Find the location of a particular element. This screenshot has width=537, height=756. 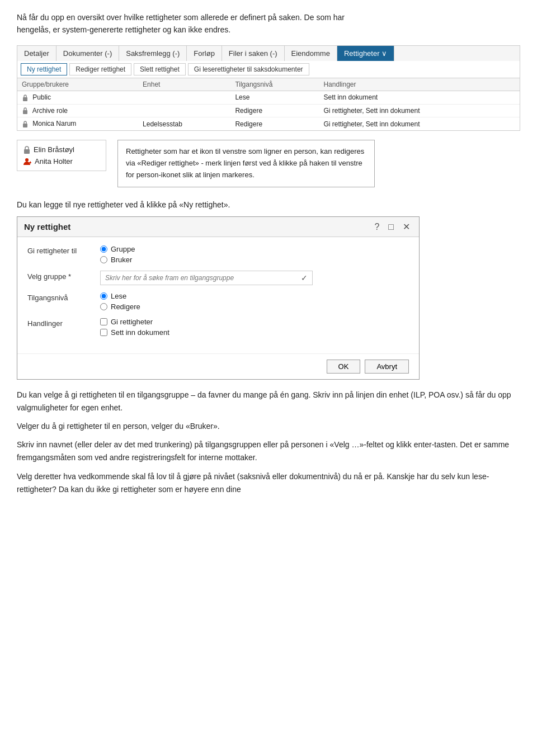

col-header-gruppe: Gruppe/brukere is located at coordinates (78, 85).